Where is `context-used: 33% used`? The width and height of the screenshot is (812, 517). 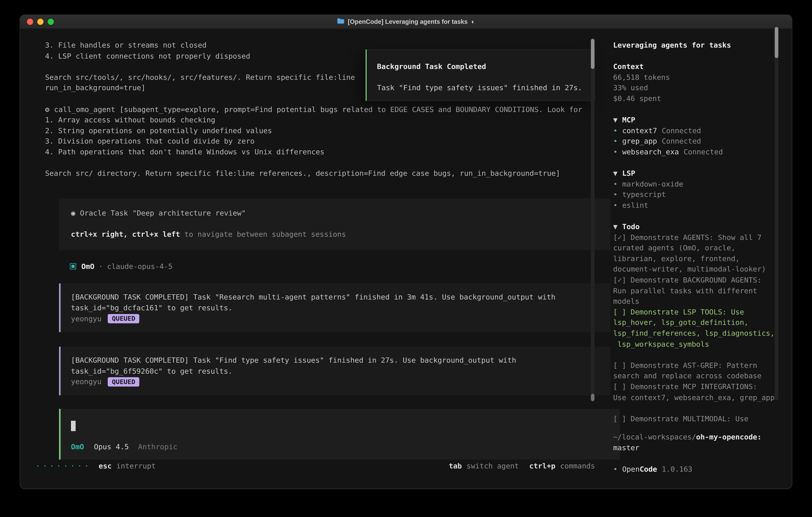
context-used: 33% used is located at coordinates (702, 88).